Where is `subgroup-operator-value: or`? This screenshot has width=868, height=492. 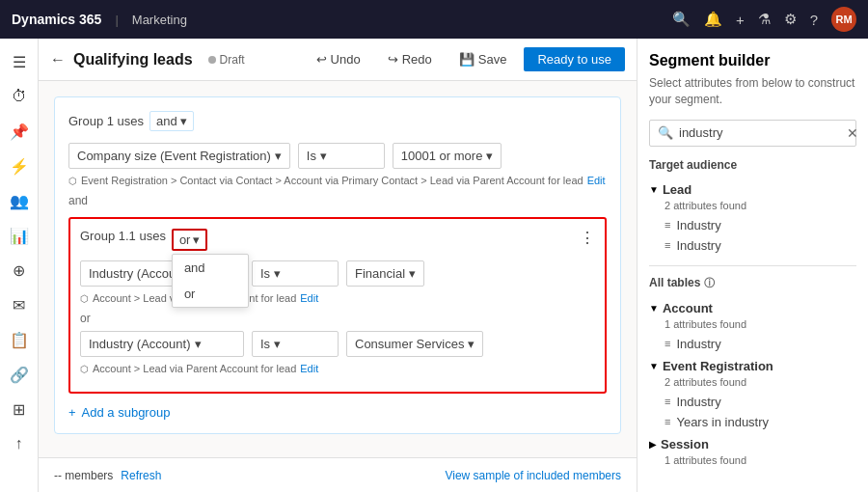
subgroup-operator-value: or is located at coordinates (185, 239).